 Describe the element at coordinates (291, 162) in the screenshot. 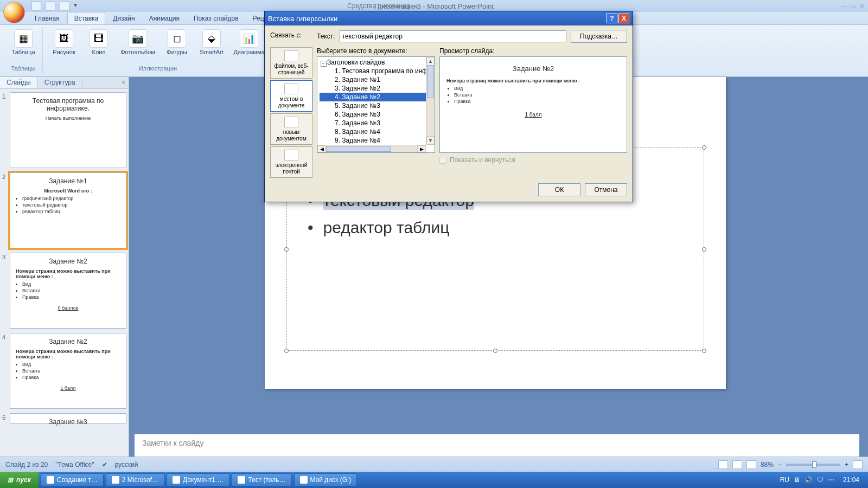

I see `linkto-mail: электронной почтой` at that location.